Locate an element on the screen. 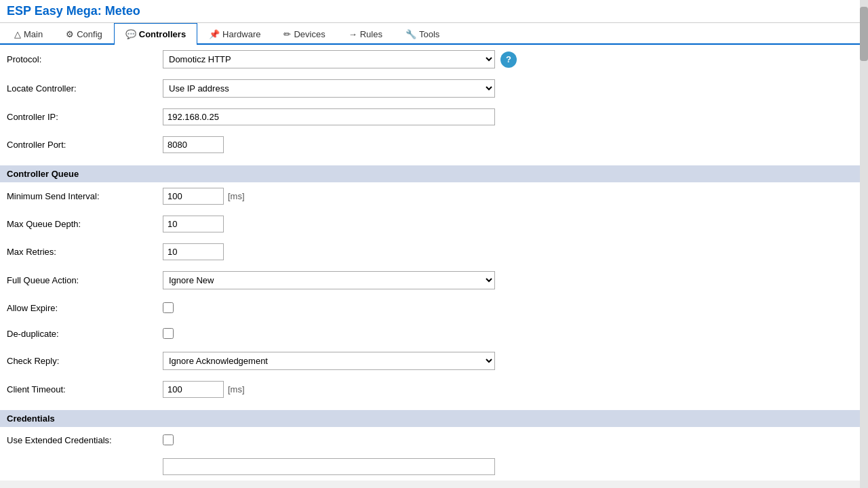 Image resolution: width=868 pixels, height=488 pixels. locate-controller-row: Locate Controller: Use IP address Use mD… is located at coordinates (434, 88).